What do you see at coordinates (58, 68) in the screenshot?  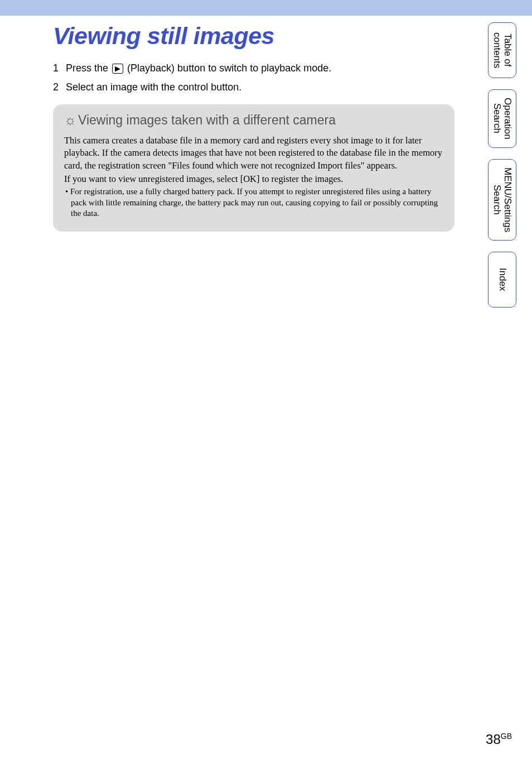 I see `step-number: 1` at bounding box center [58, 68].